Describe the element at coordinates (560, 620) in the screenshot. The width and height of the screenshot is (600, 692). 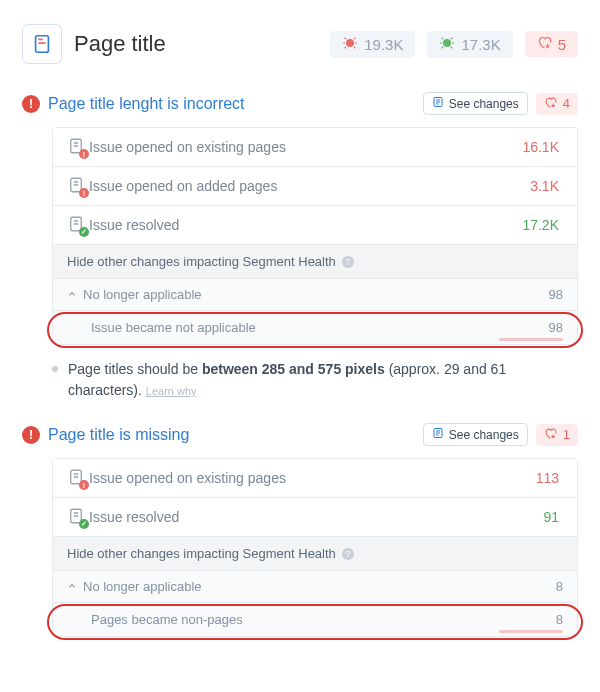
I see `subrow-value: 8` at that location.